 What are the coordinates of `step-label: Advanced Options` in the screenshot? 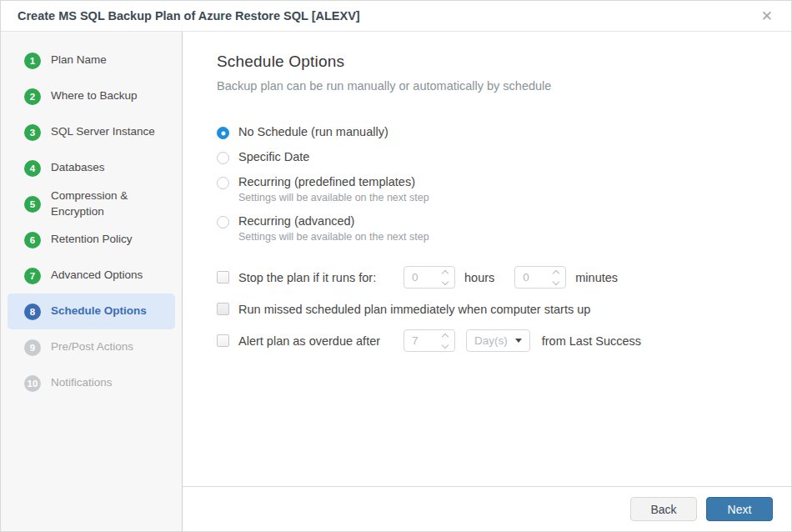 It's located at (97, 275).